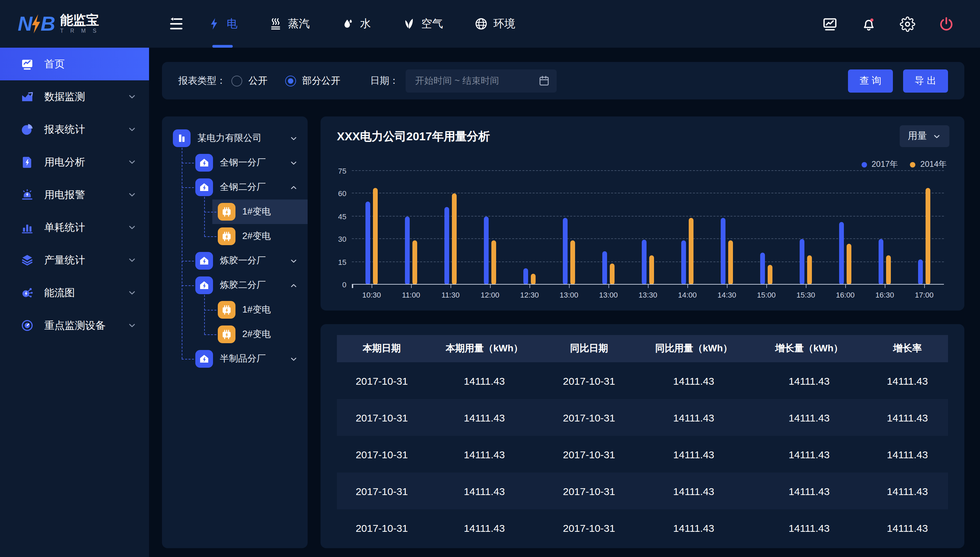  What do you see at coordinates (86, 195) in the screenshot?
I see `sidebar-item-label: 用电报警` at bounding box center [86, 195].